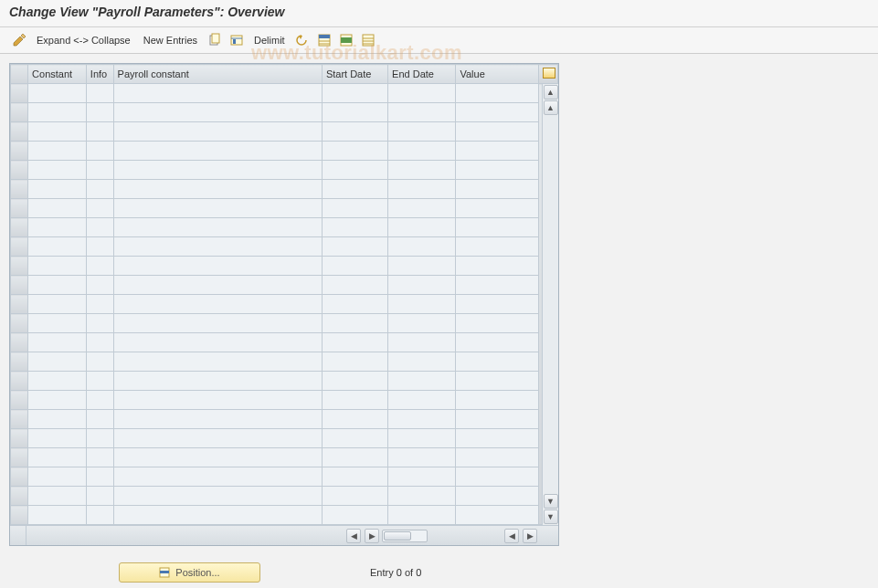 This screenshot has height=588, width=878. What do you see at coordinates (405, 536) in the screenshot?
I see `hscroll-track` at bounding box center [405, 536].